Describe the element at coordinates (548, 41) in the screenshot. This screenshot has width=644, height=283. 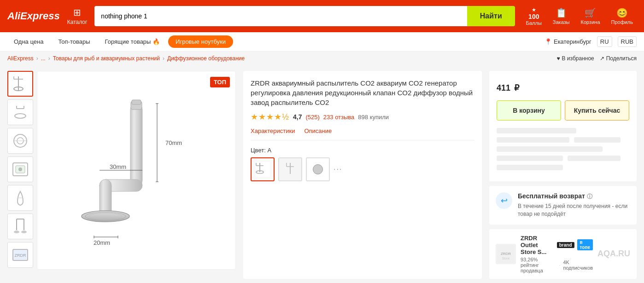
I see `location-icon: 📍` at that location.